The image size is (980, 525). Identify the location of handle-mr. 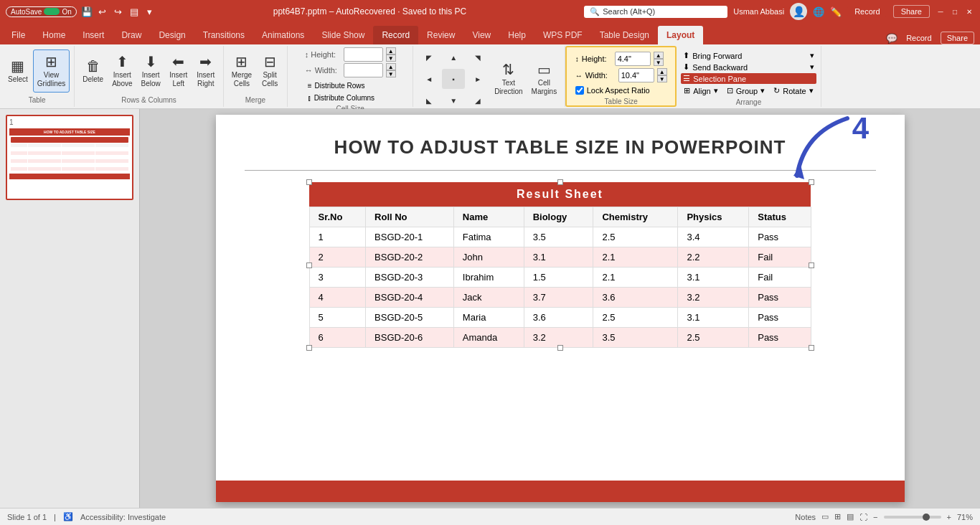
(811, 265).